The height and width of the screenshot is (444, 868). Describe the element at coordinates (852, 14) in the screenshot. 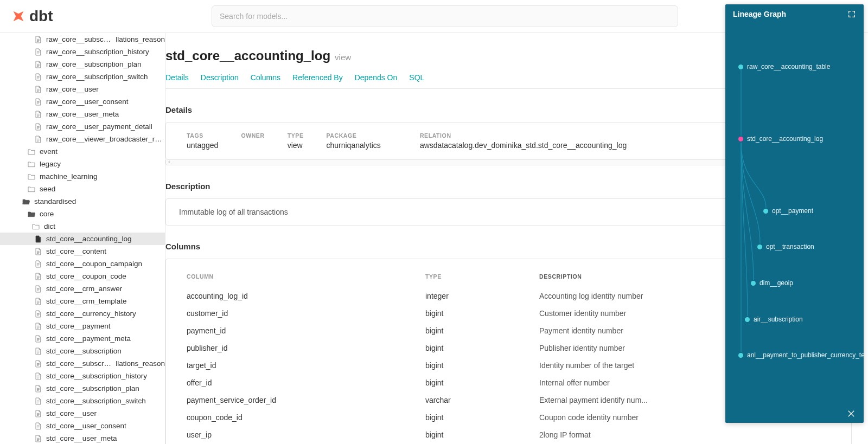

I see `expand-icon` at that location.